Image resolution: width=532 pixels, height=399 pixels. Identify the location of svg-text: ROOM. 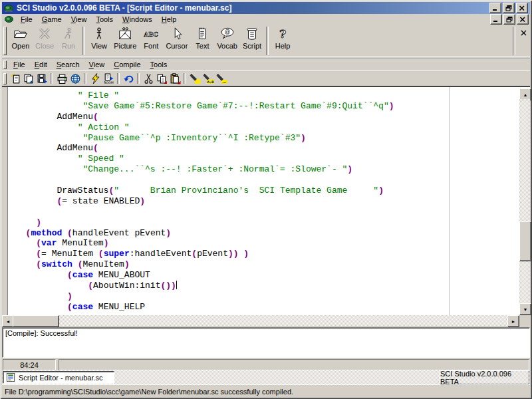
(109, 82).